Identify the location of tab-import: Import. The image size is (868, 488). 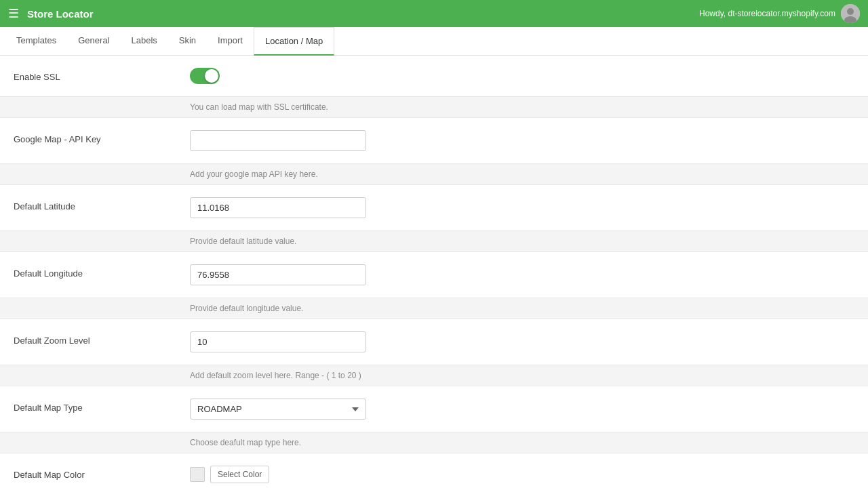
(231, 41).